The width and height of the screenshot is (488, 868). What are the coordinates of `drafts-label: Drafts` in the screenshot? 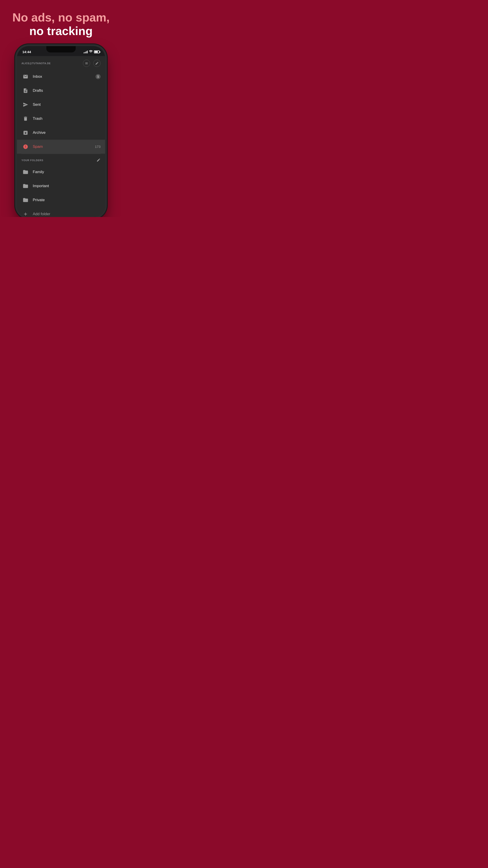 It's located at (67, 91).